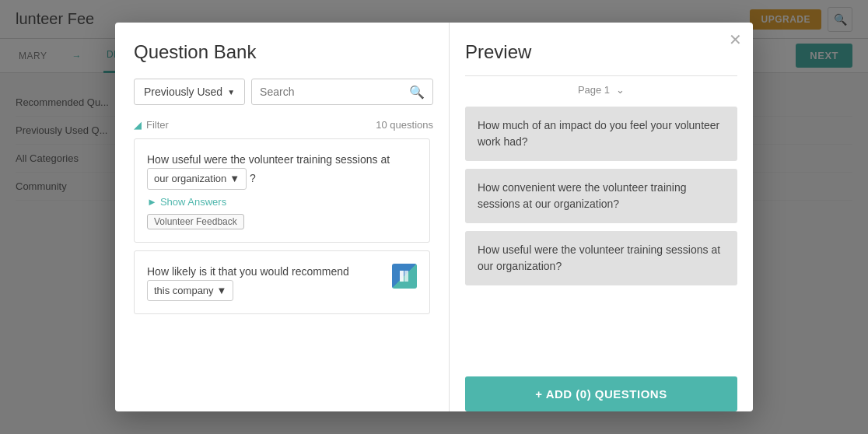 The image size is (868, 434). What do you see at coordinates (282, 171) in the screenshot?
I see `question-text-1: How useful were the volunteer training s…` at bounding box center [282, 171].